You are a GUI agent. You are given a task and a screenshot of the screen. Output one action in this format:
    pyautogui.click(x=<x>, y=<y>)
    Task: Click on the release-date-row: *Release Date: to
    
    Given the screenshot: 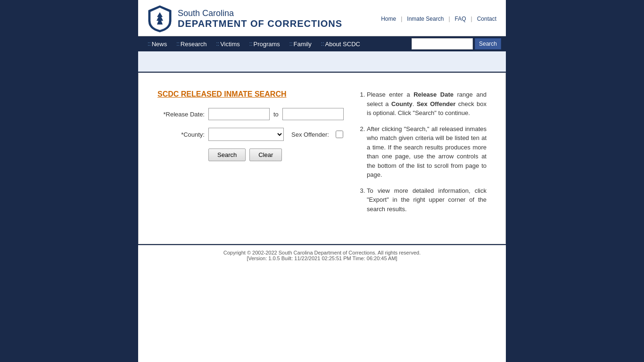 What is the action you would take?
    pyautogui.click(x=254, y=114)
    